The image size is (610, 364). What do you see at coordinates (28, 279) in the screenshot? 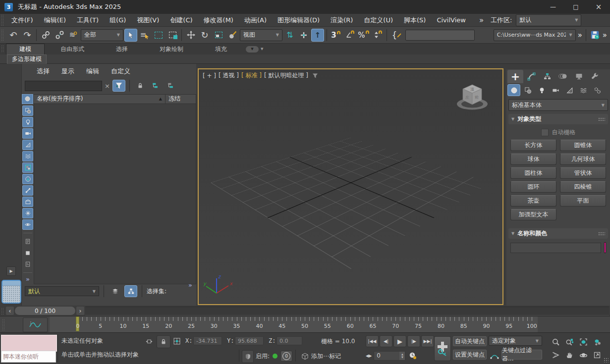
I see `strip-overflow-chevron: »` at bounding box center [28, 279].